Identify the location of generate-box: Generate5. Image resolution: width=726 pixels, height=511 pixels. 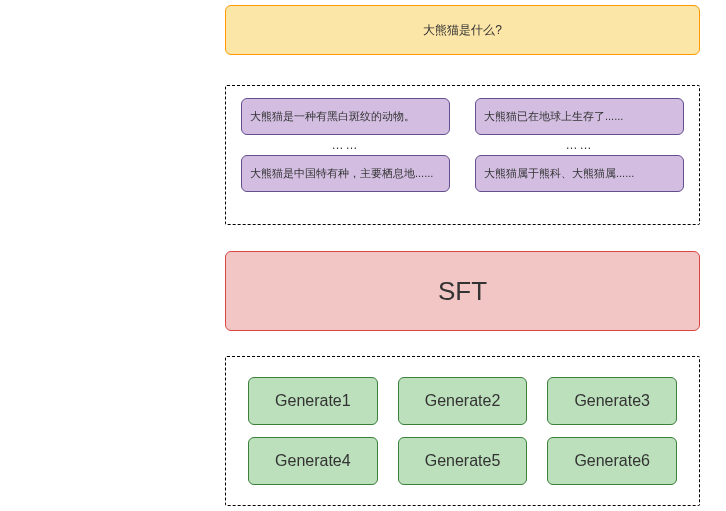
(463, 461).